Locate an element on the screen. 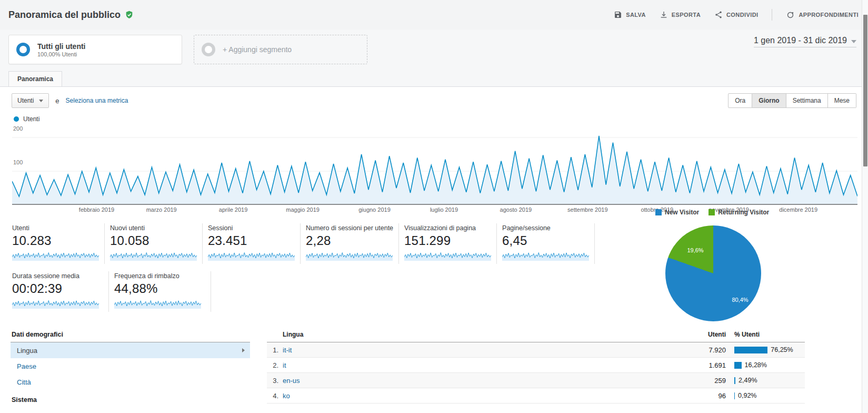 Image resolution: width=868 pixels, height=413 pixels. save-button: SALVA is located at coordinates (630, 15).